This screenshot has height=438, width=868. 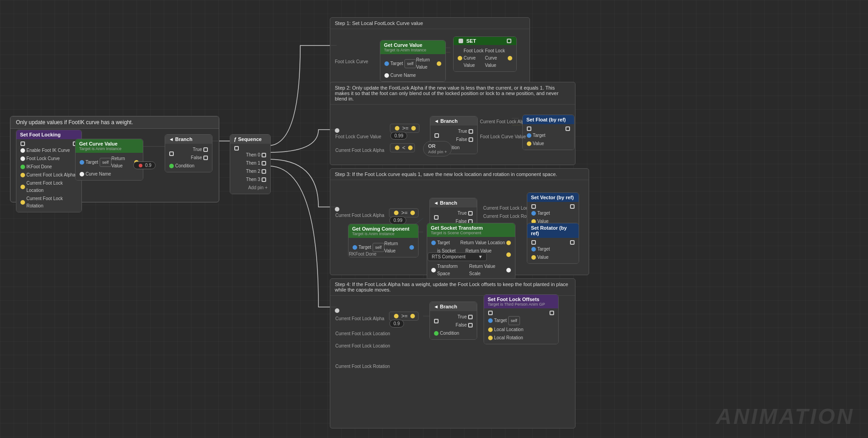 I want to click on then2-pin, so click(x=264, y=171).